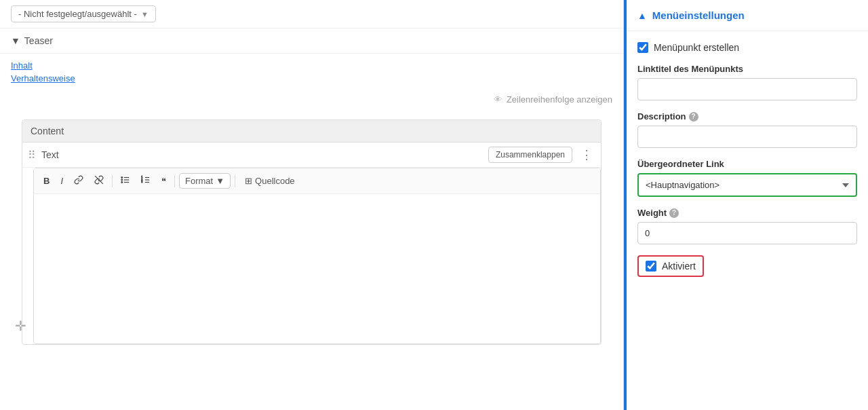 This screenshot has height=410, width=868. Describe the element at coordinates (79, 181) in the screenshot. I see `link-button` at that location.